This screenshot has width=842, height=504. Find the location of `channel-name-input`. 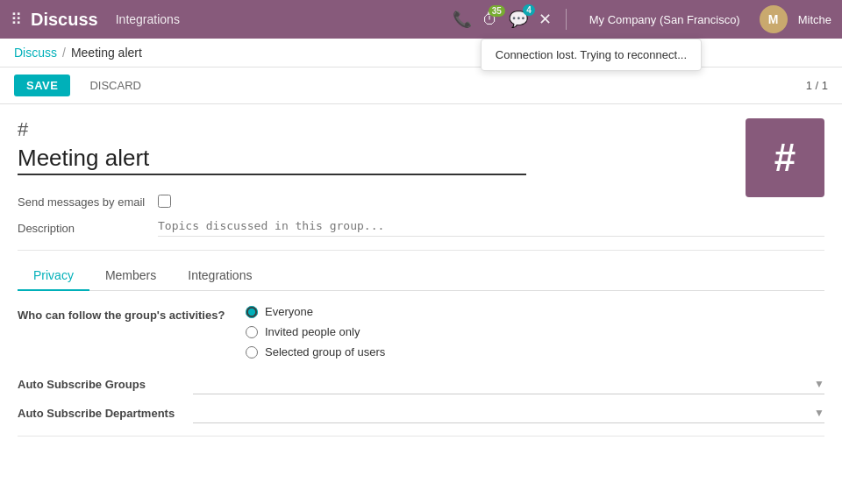

channel-name-input is located at coordinates (272, 160).